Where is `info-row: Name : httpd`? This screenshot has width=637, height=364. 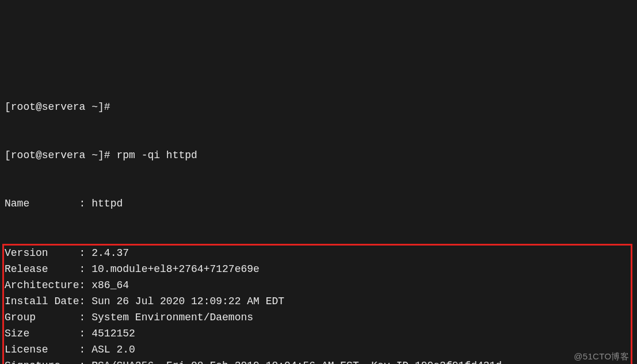 info-row: Name : httpd is located at coordinates (319, 204).